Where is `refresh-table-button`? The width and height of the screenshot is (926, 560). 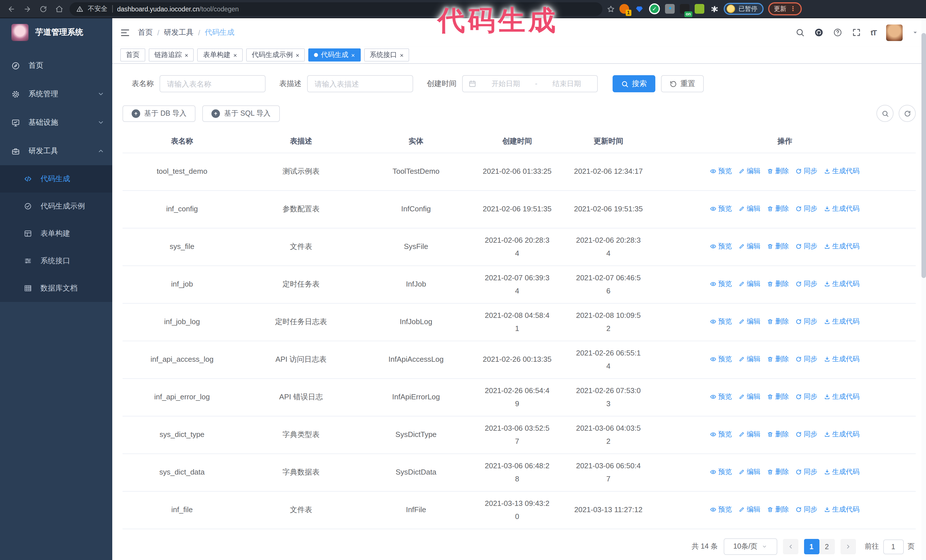 refresh-table-button is located at coordinates (907, 113).